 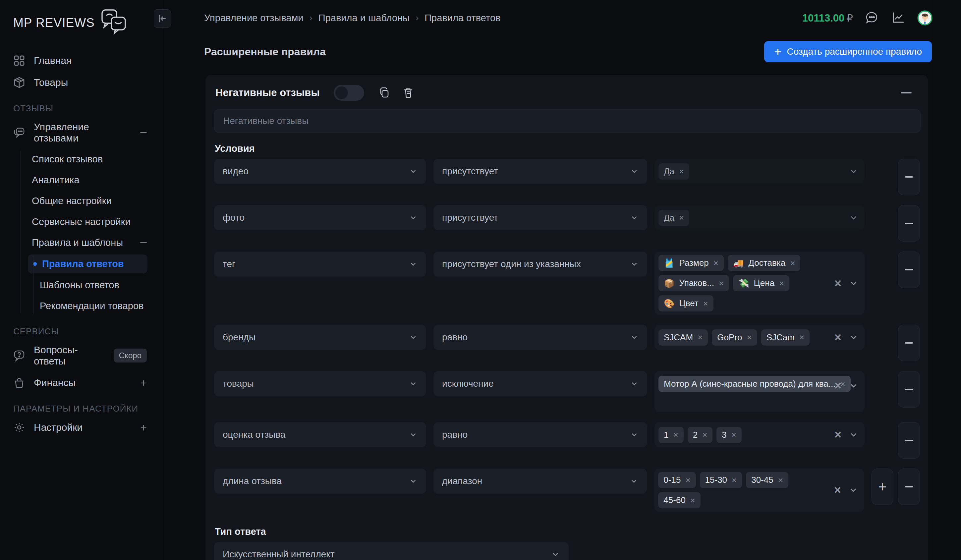 What do you see at coordinates (81, 61) in the screenshot?
I see `sidebar-item-home: Главная` at bounding box center [81, 61].